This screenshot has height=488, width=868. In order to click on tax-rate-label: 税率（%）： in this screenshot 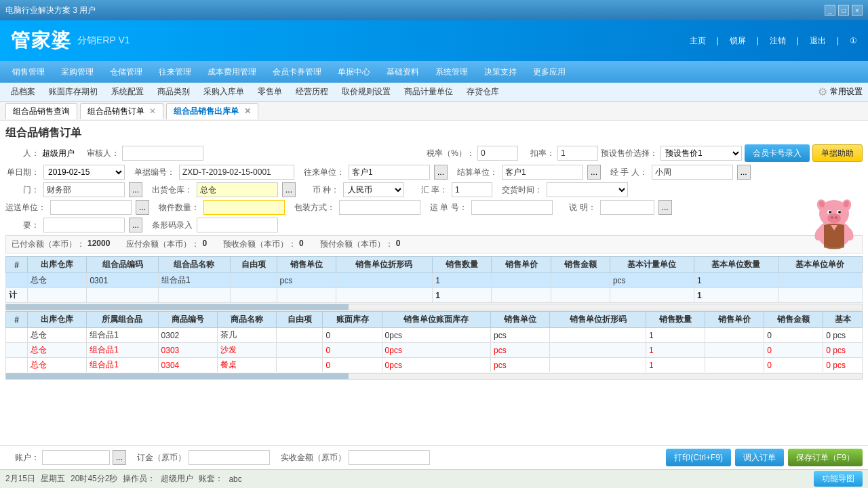, I will do `click(450, 153)`.